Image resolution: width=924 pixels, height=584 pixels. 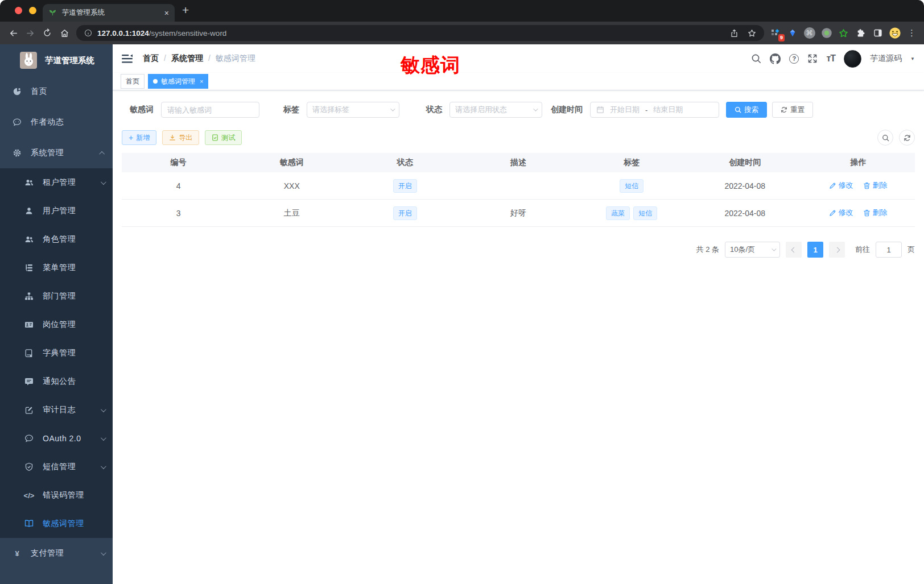 I want to click on keyword-input, so click(x=211, y=110).